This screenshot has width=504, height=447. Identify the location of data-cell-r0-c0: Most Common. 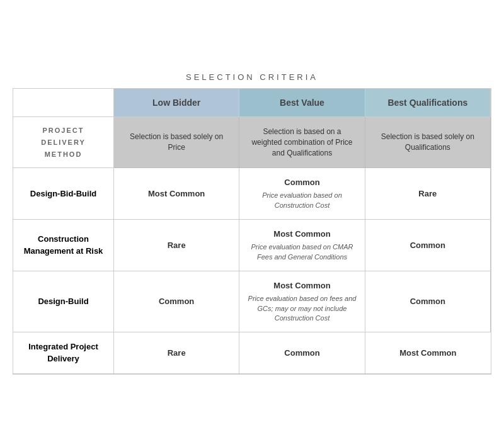
(176, 194).